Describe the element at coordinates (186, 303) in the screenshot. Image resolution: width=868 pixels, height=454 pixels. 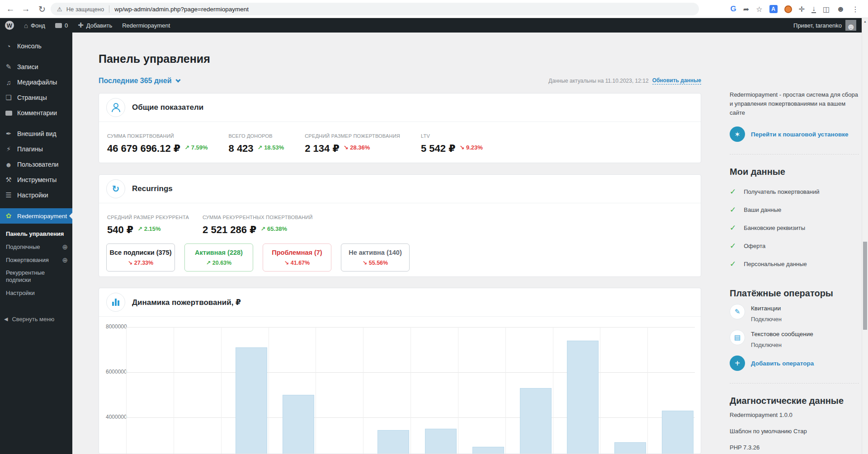
I see `chart-title: Динамика пожертвований, ₽` at that location.